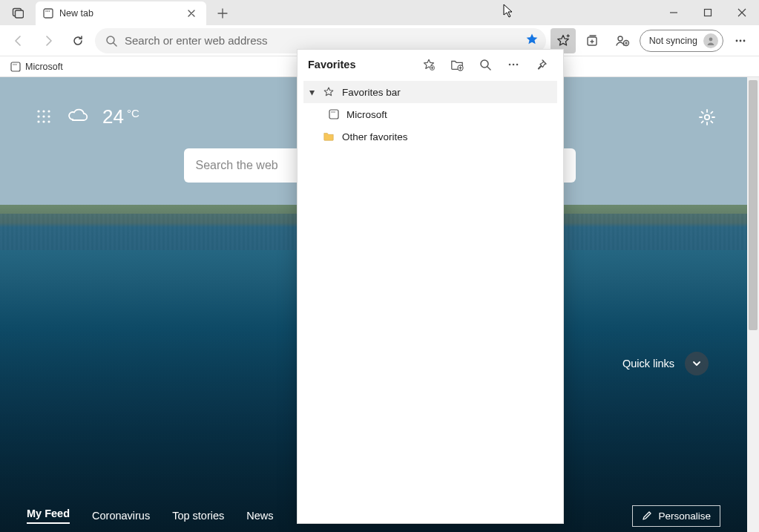  I want to click on favorites-bar-label: Favorites bar, so click(371, 92).